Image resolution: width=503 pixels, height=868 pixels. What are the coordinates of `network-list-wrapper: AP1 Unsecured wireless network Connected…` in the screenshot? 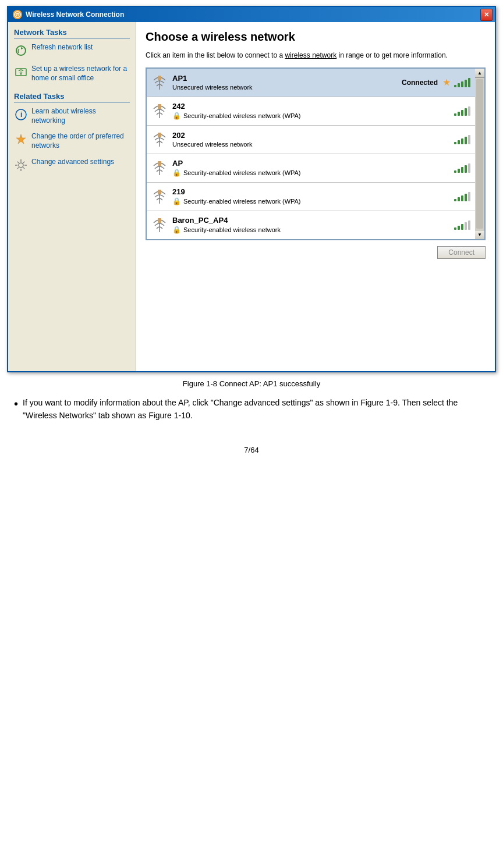 It's located at (316, 154).